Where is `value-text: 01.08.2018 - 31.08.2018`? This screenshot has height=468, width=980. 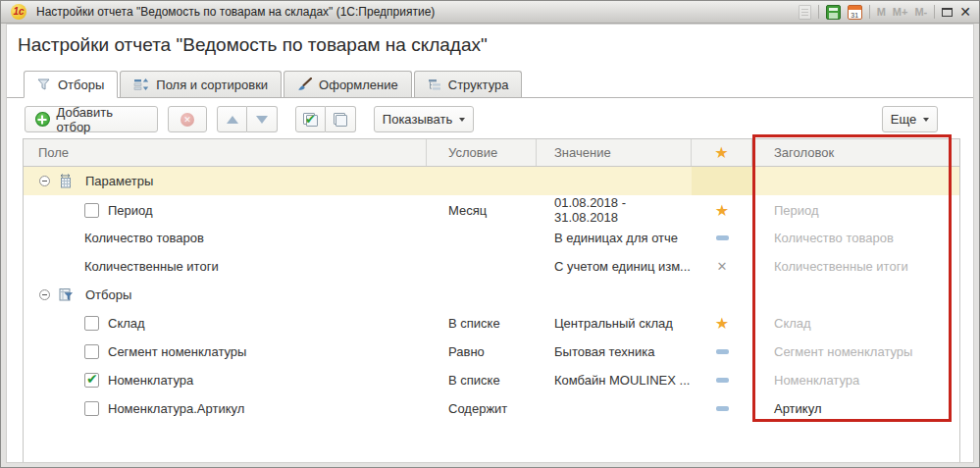 value-text: 01.08.2018 - 31.08.2018 is located at coordinates (623, 210).